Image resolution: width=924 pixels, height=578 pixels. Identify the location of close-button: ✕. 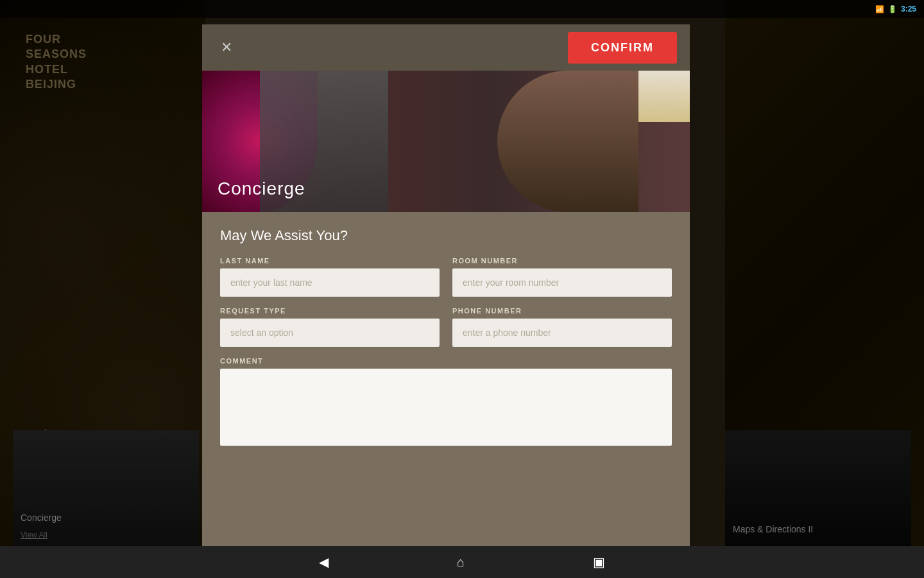
(227, 48).